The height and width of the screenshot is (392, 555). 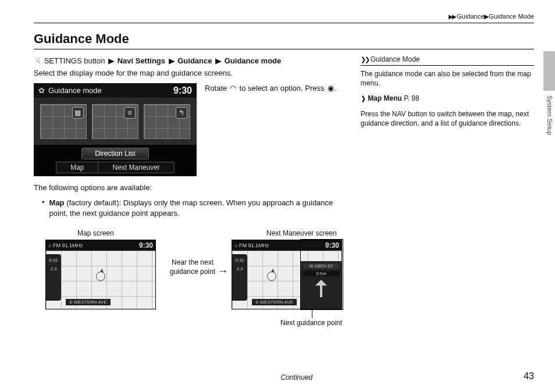 I want to click on breadcrumb-arrows-icon: ▶▶, so click(x=452, y=16).